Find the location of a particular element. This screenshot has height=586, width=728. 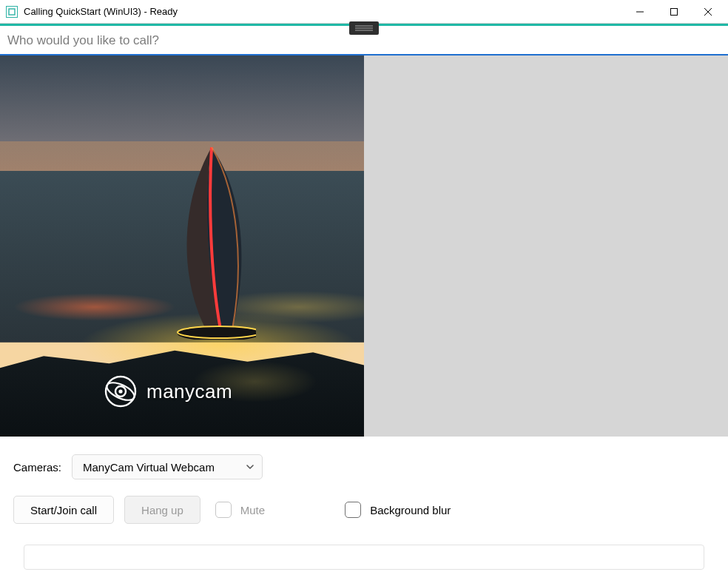

start-join-call-button: Start/Join call is located at coordinates (64, 510).